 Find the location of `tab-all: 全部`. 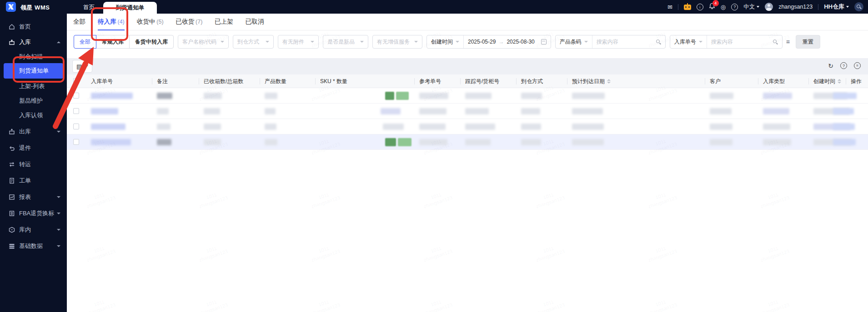

tab-all: 全部 is located at coordinates (79, 22).